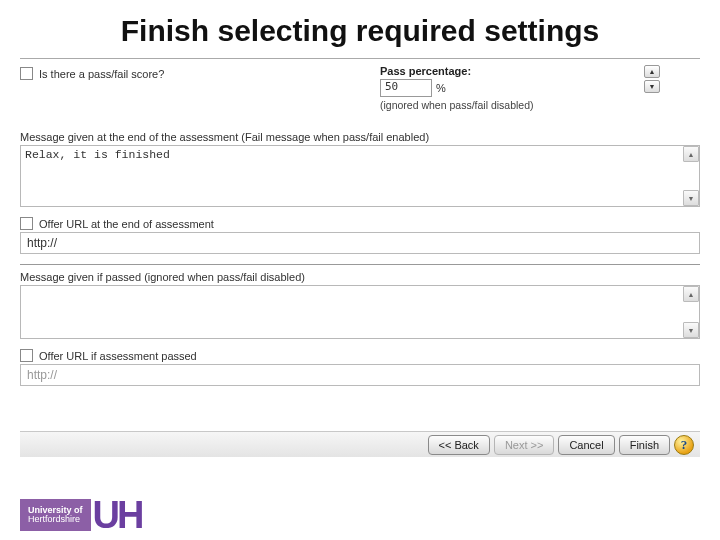 Image resolution: width=720 pixels, height=540 pixels. What do you see at coordinates (26, 224) in the screenshot?
I see `offer-url-end-checkbox` at bounding box center [26, 224].